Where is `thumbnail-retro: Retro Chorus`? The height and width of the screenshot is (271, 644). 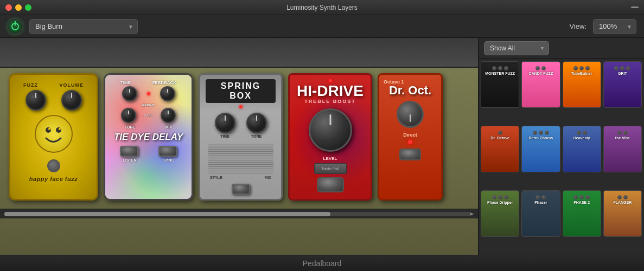 thumbnail-retro: Retro Chorus is located at coordinates (540, 149).